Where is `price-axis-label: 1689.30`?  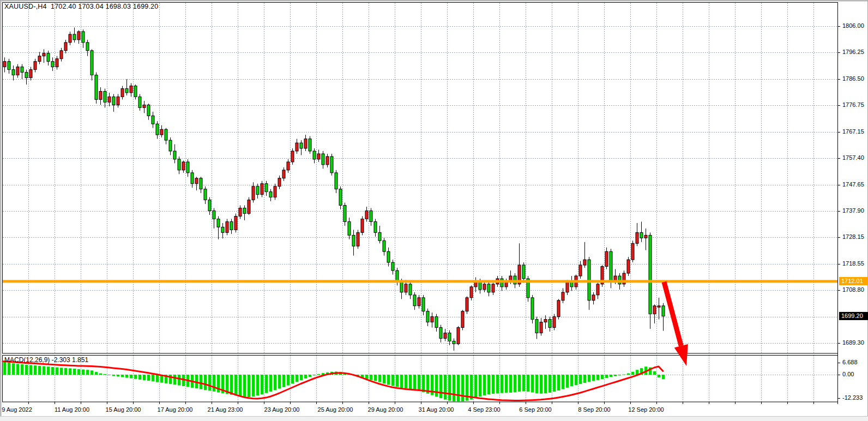
price-axis-label: 1689.30 is located at coordinates (853, 342).